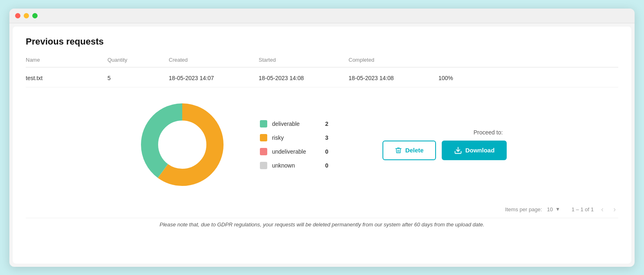  What do you see at coordinates (463, 78) in the screenshot?
I see `cell-percent: 100%` at bounding box center [463, 78].